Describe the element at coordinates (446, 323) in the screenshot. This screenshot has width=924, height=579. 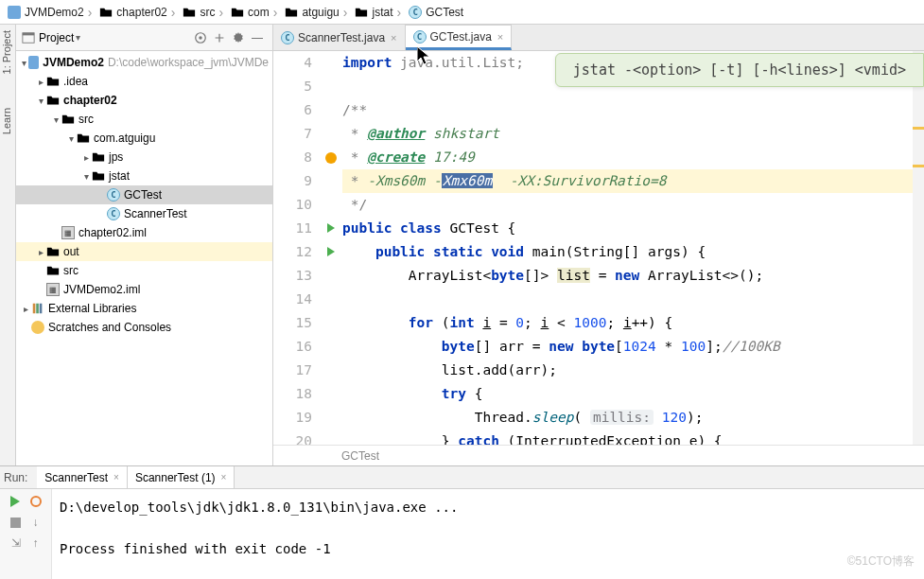
I see `code: (` at that location.